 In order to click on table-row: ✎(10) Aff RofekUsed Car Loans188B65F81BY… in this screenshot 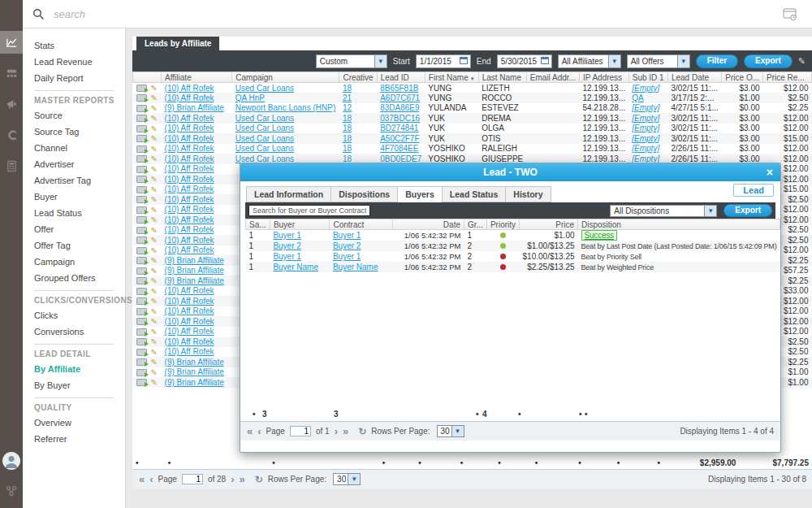, I will do `click(473, 88)`.